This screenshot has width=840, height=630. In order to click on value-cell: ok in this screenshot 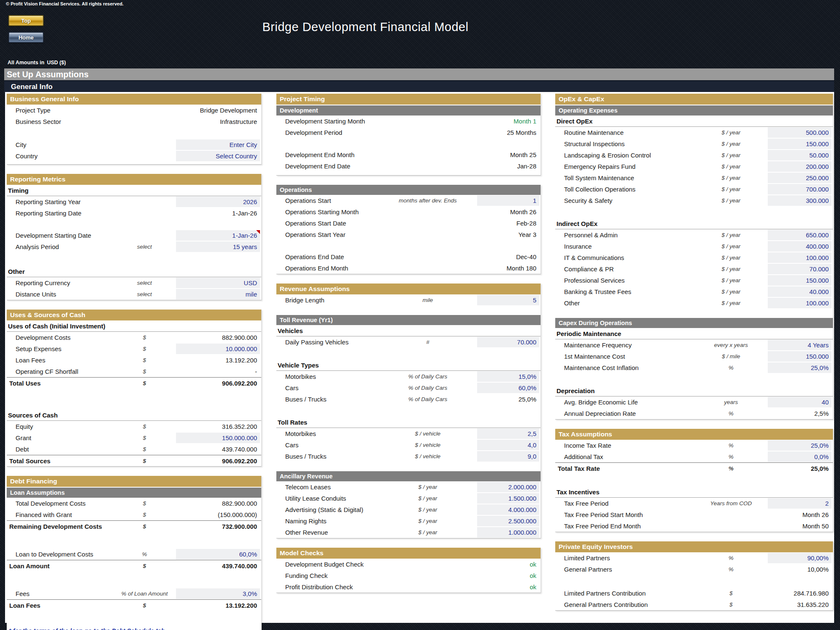, I will do `click(508, 587)`.